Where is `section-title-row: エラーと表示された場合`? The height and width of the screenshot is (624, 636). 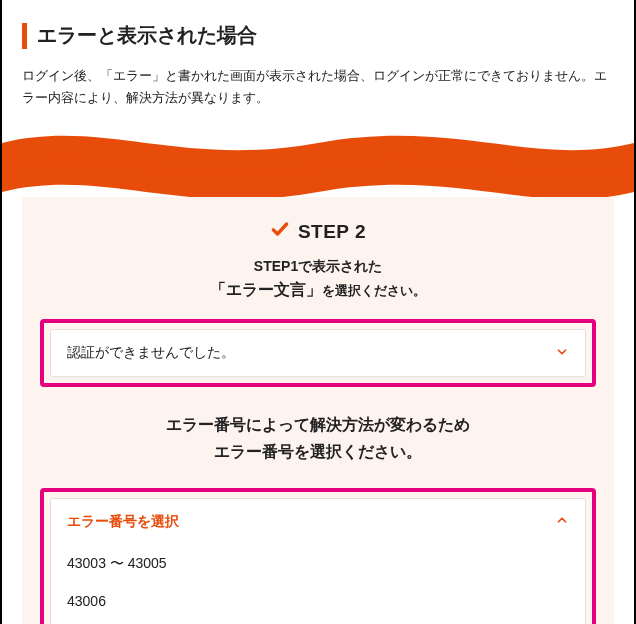
section-title-row: エラーと表示された場合 is located at coordinates (318, 36).